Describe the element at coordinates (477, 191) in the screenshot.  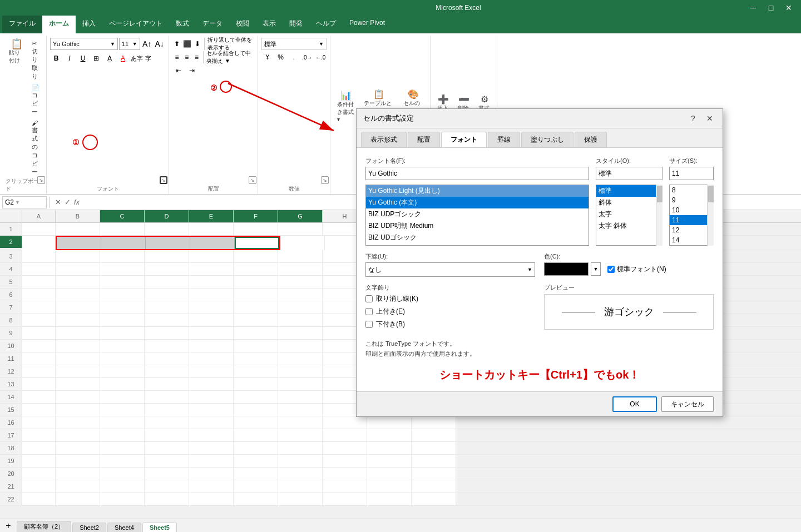
I see `font-list-item-yugothic-light: Yu Gothic Light (見出し)` at that location.